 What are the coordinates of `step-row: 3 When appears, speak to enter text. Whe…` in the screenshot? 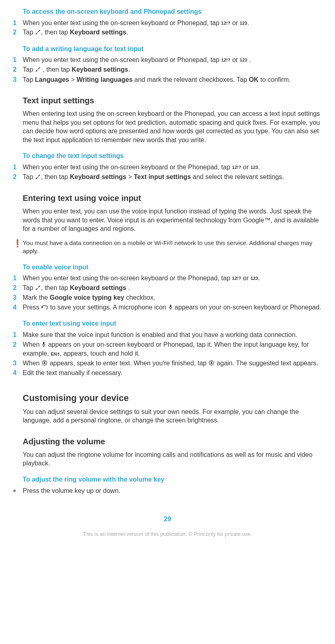 It's located at (168, 364).